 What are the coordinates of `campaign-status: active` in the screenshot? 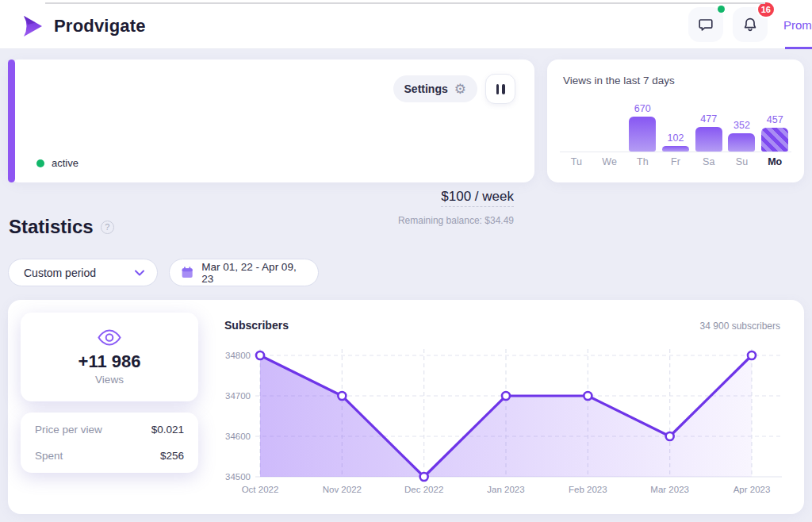 It's located at (57, 163).